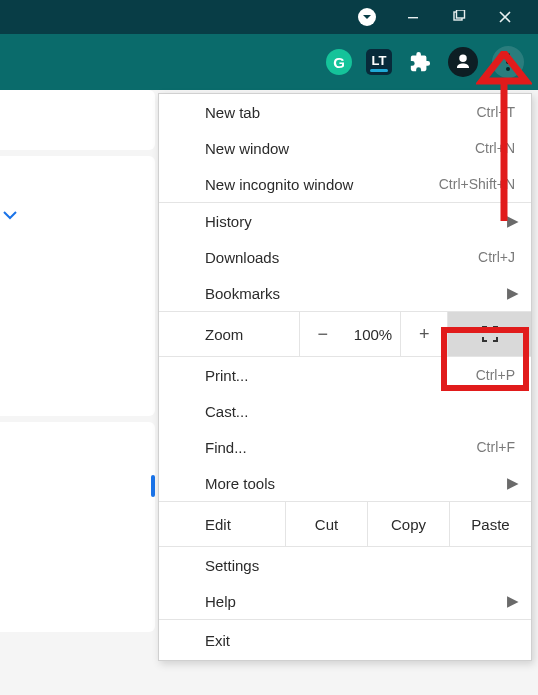 This screenshot has height=695, width=538. What do you see at coordinates (360, 222) in the screenshot?
I see `menu-label: History` at bounding box center [360, 222].